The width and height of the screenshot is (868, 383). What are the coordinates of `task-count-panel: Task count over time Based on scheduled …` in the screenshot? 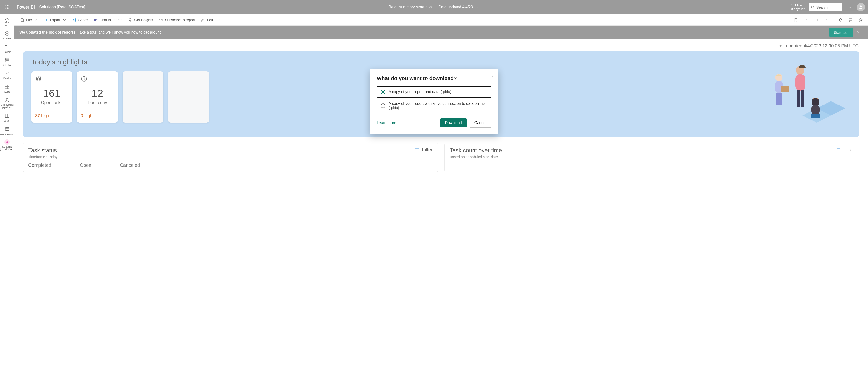 It's located at (652, 158).